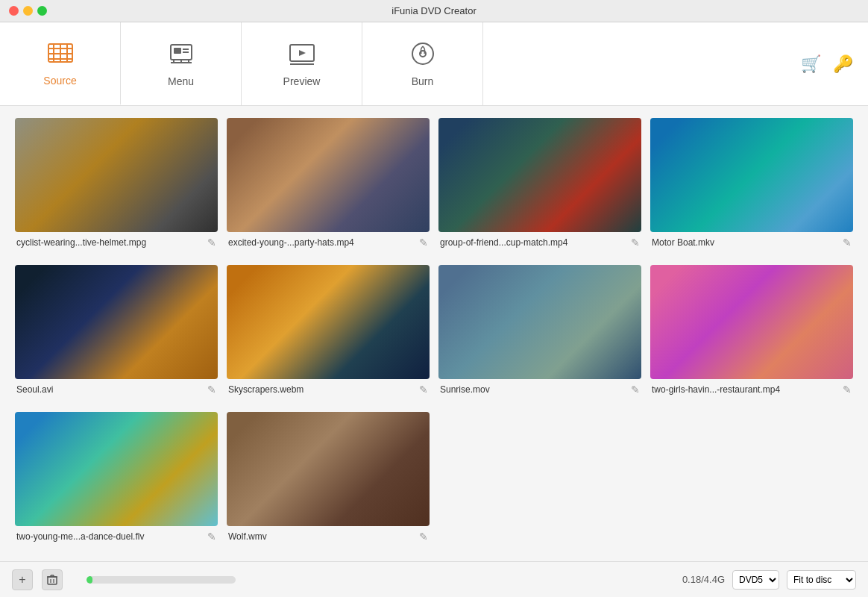 The height and width of the screenshot is (597, 868). I want to click on edit-icon-8: ✎, so click(847, 390).